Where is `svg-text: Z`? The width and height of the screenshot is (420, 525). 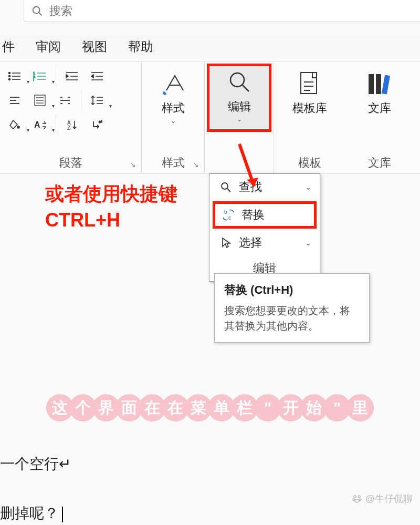 svg-text: Z is located at coordinates (69, 127).